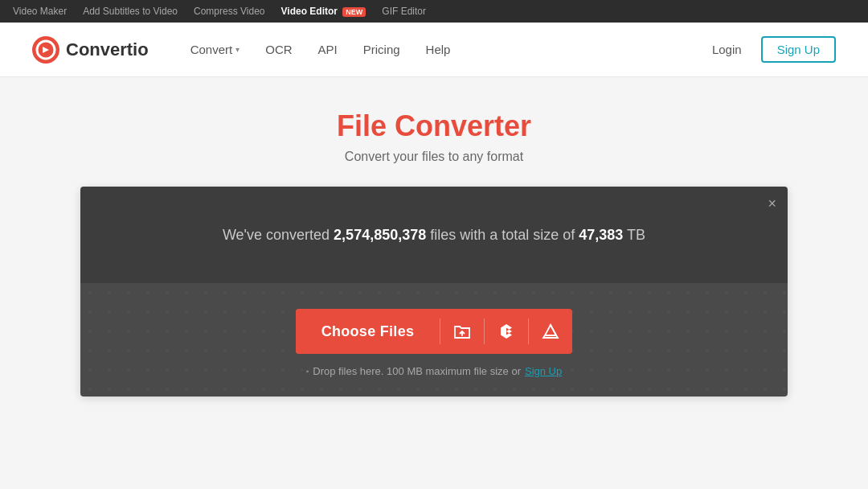  Describe the element at coordinates (368, 331) in the screenshot. I see `choose-files-button: Choose Files` at that location.